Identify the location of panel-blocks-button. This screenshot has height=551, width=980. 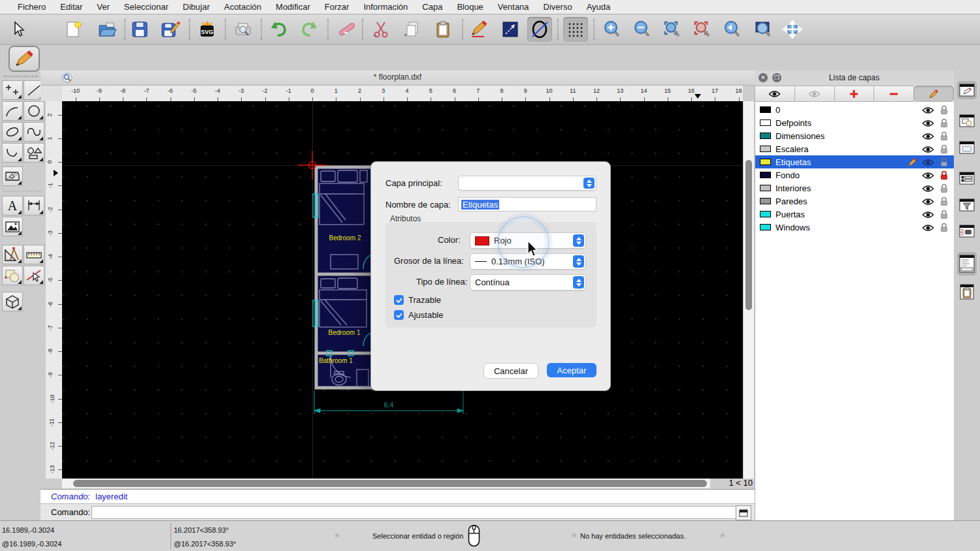
(967, 121).